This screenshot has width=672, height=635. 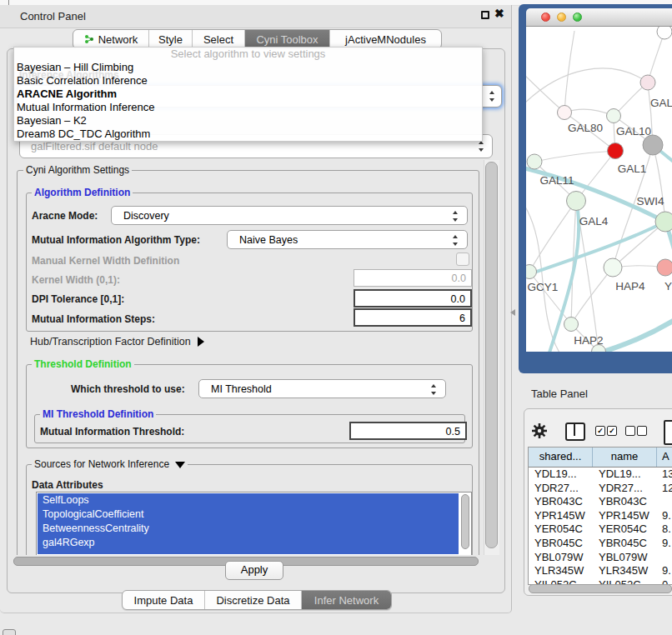 What do you see at coordinates (492, 355) in the screenshot?
I see `settings-vscroll-thumb` at bounding box center [492, 355].